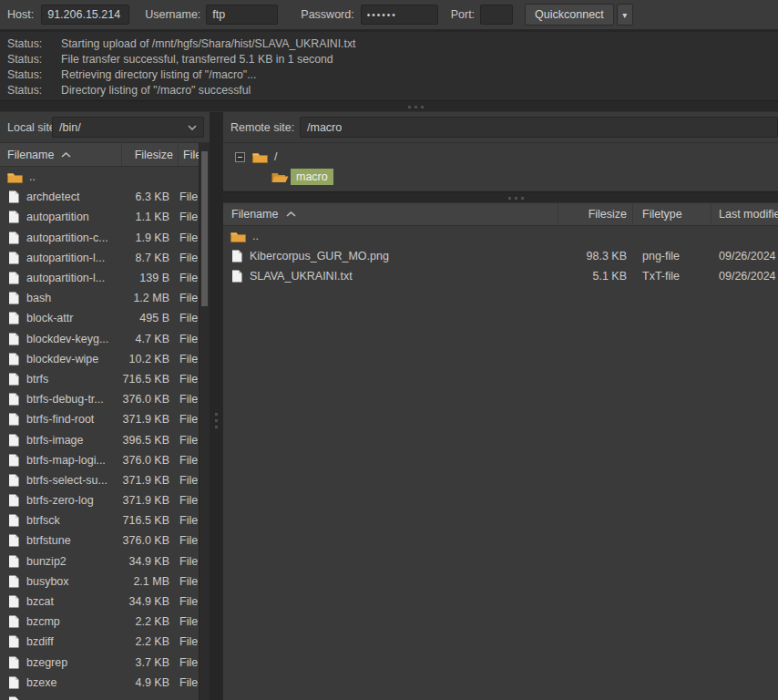 The width and height of the screenshot is (778, 700). What do you see at coordinates (156, 91) in the screenshot?
I see `status-message: Directory listing of "/macro" successful` at bounding box center [156, 91].